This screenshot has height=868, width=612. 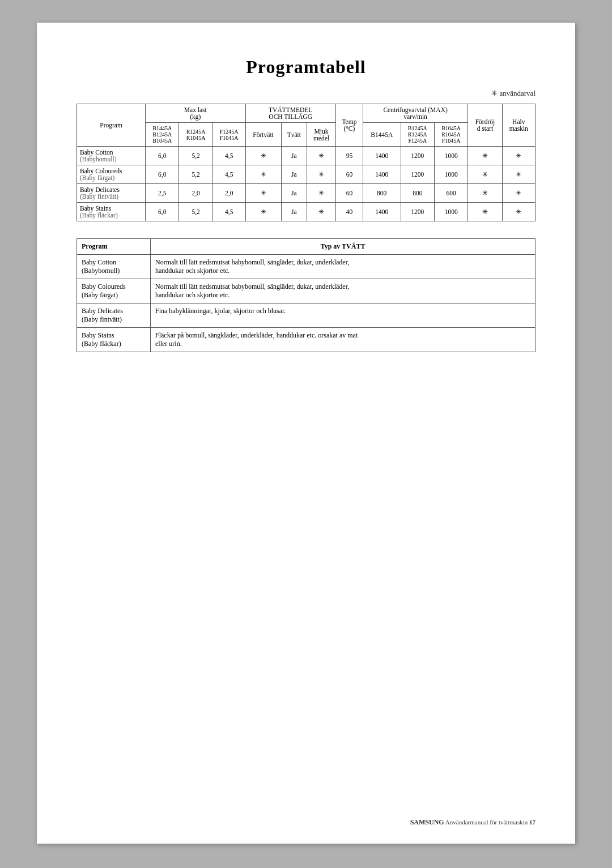 I want to click on desc-th-program: Program, so click(x=114, y=247).